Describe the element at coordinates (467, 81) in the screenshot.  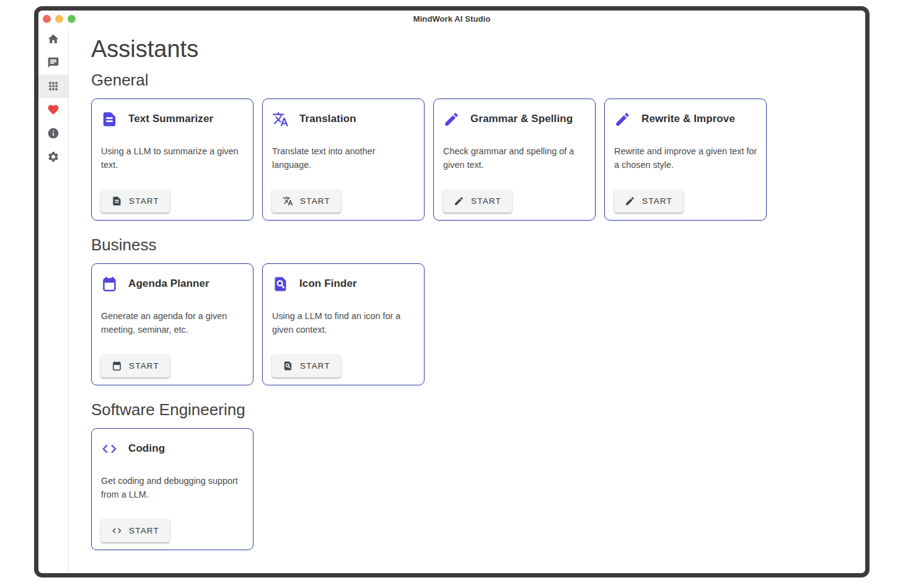
I see `section-heading-general: General` at that location.